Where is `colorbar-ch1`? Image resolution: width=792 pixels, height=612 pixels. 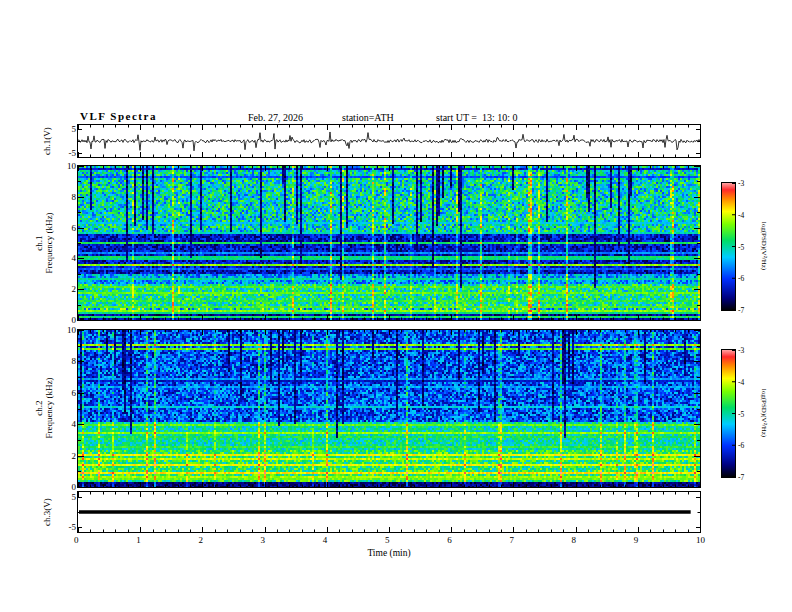 colorbar-ch1 is located at coordinates (728, 246).